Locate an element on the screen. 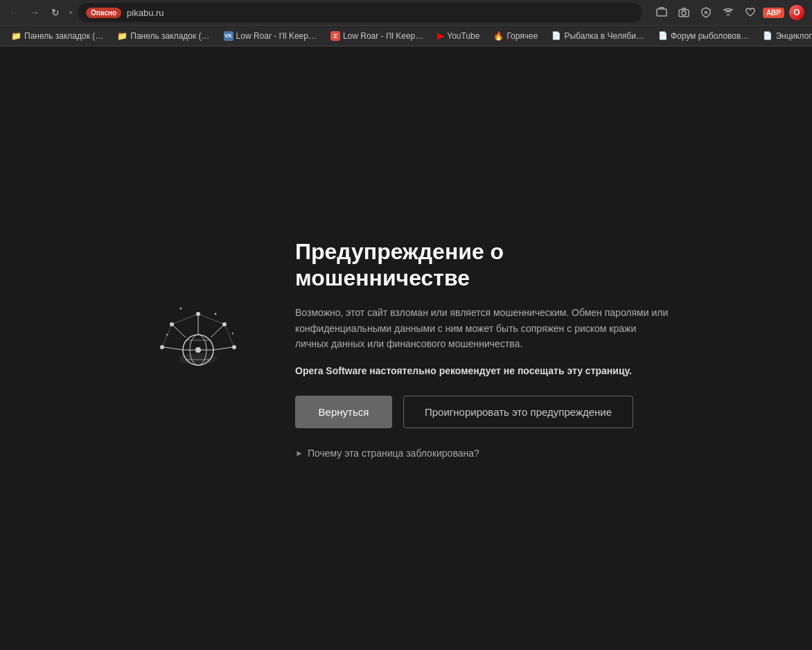  bookmark-item: 📄 Форум рыболовов… is located at coordinates (704, 36).